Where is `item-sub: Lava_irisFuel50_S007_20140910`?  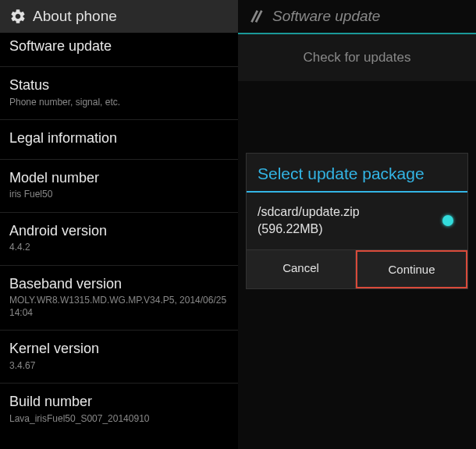
item-sub: Lava_irisFuel50_S007_20140910 is located at coordinates (119, 419).